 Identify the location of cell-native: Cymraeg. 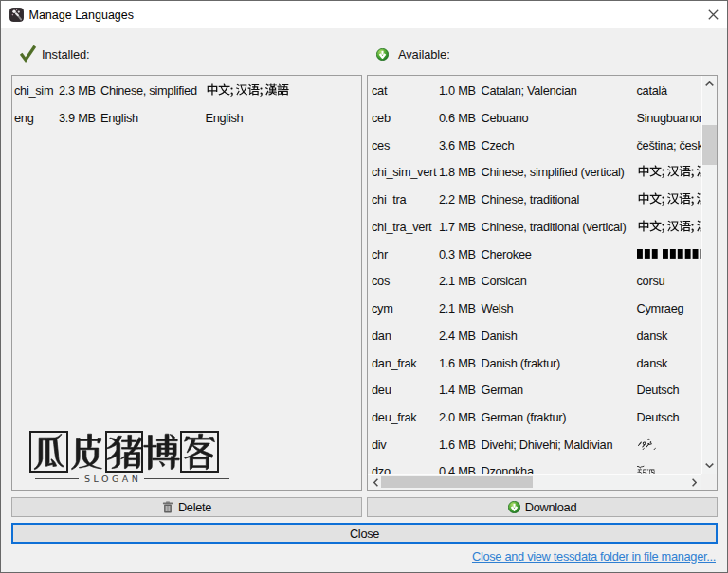
(661, 309).